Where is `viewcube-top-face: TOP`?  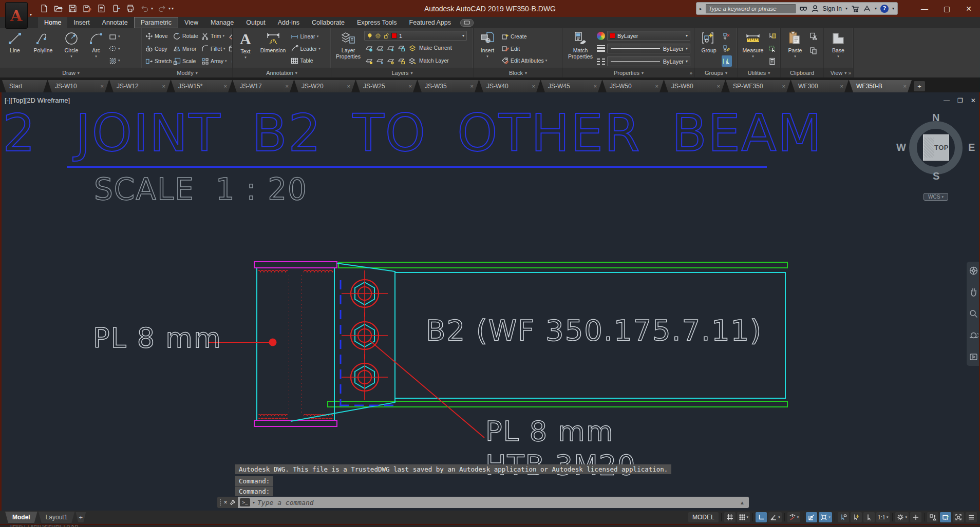 viewcube-top-face: TOP is located at coordinates (936, 148).